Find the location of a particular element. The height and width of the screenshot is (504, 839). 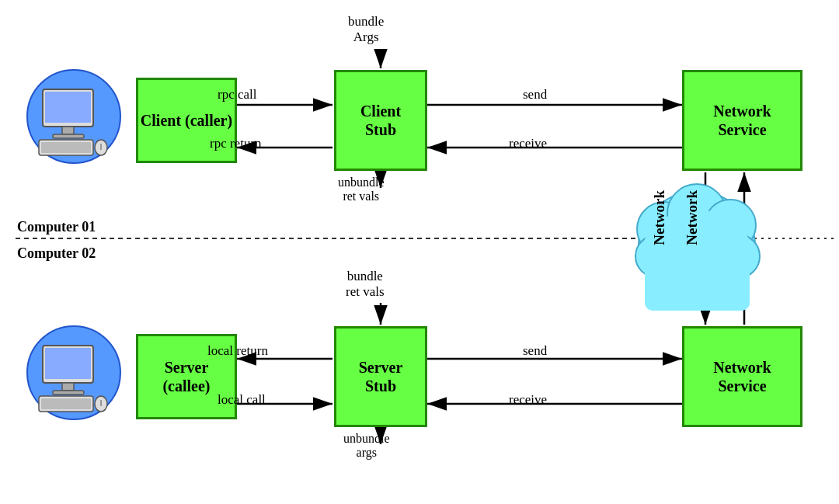

server-callee-label: Server(callee) is located at coordinates (186, 377).